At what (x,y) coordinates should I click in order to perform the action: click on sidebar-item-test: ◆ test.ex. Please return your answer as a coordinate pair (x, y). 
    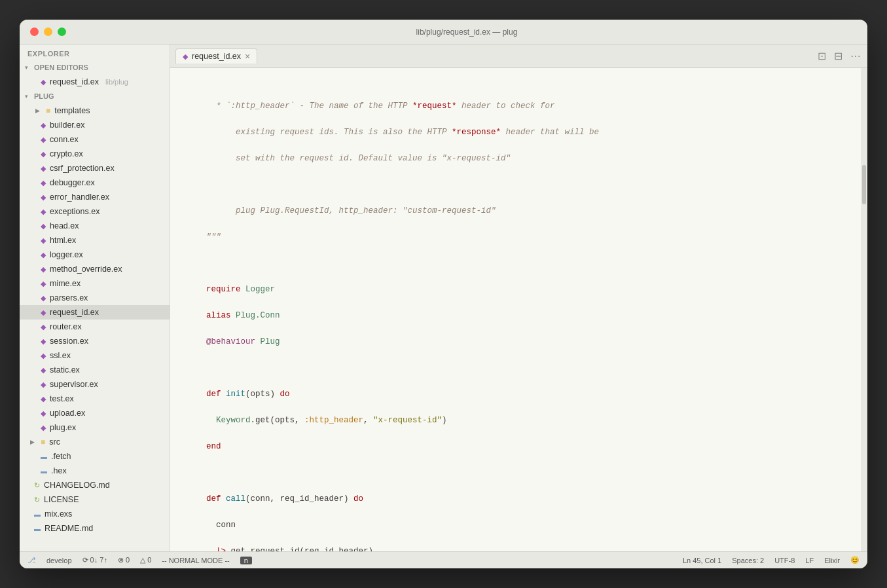
    Looking at the image, I should click on (94, 399).